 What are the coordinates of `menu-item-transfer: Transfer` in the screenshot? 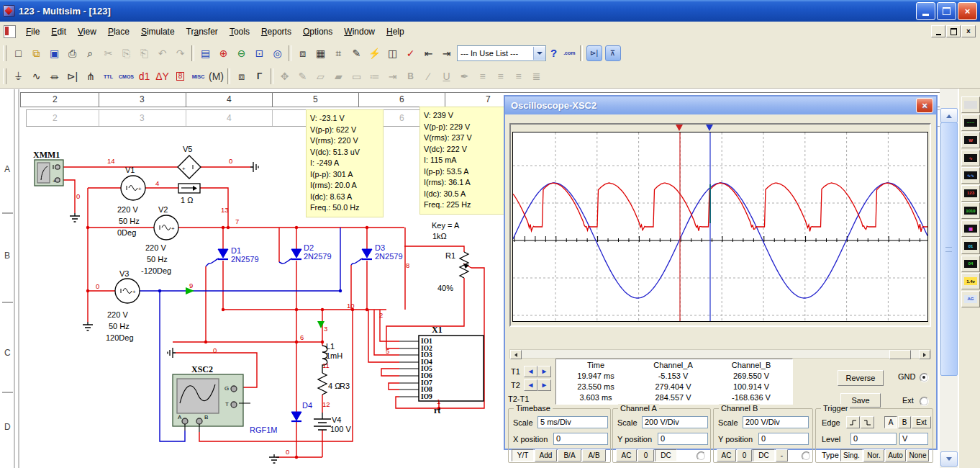 It's located at (202, 32).